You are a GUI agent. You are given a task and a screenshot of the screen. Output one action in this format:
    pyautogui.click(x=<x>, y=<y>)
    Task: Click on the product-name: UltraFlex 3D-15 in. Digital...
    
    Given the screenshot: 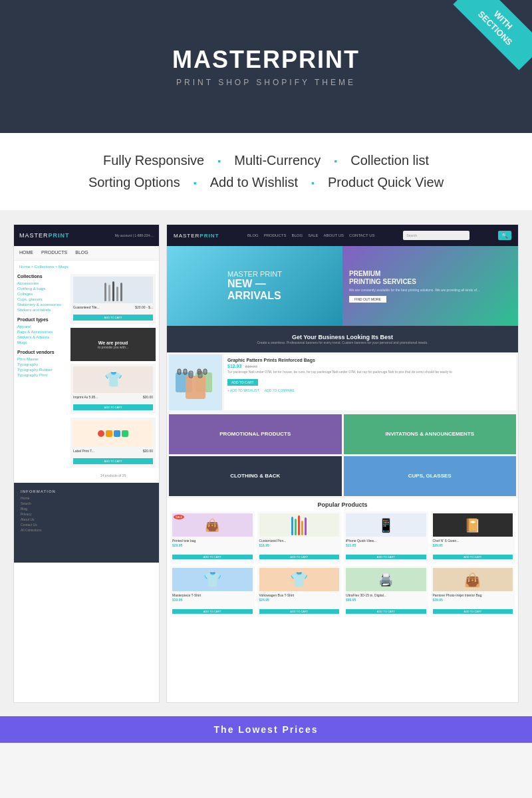 What is the action you would take?
    pyautogui.click(x=386, y=595)
    